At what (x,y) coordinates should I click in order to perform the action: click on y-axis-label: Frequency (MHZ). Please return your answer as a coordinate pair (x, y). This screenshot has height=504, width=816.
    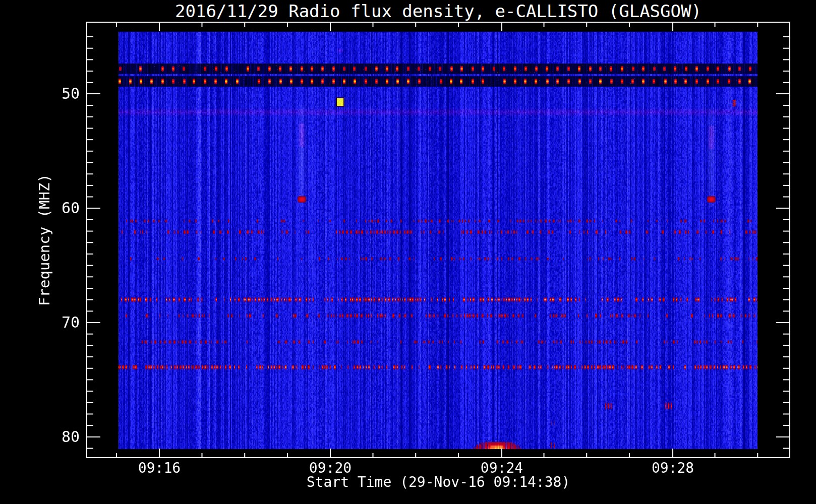
    Looking at the image, I should click on (44, 240).